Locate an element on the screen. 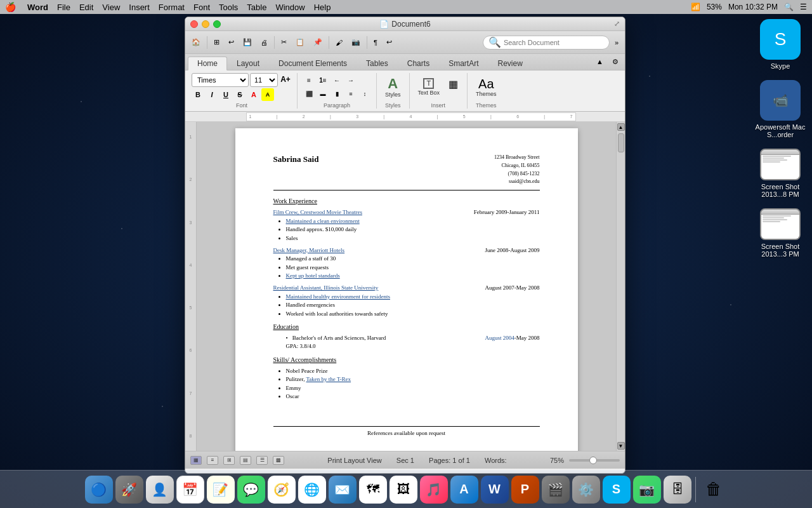 This screenshot has height=508, width=812. highlight-btn: A is located at coordinates (268, 95).